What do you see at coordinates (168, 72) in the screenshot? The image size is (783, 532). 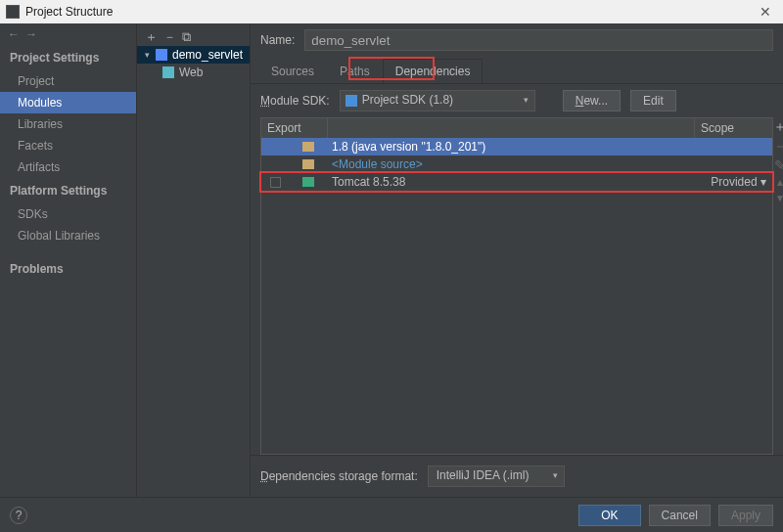 I see `web-facet-icon` at bounding box center [168, 72].